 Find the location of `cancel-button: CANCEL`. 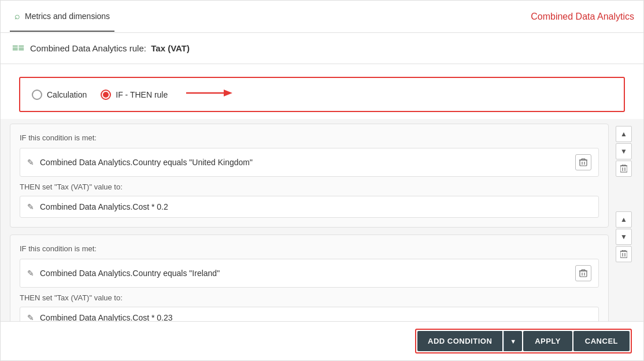

cancel-button: CANCEL is located at coordinates (601, 341).